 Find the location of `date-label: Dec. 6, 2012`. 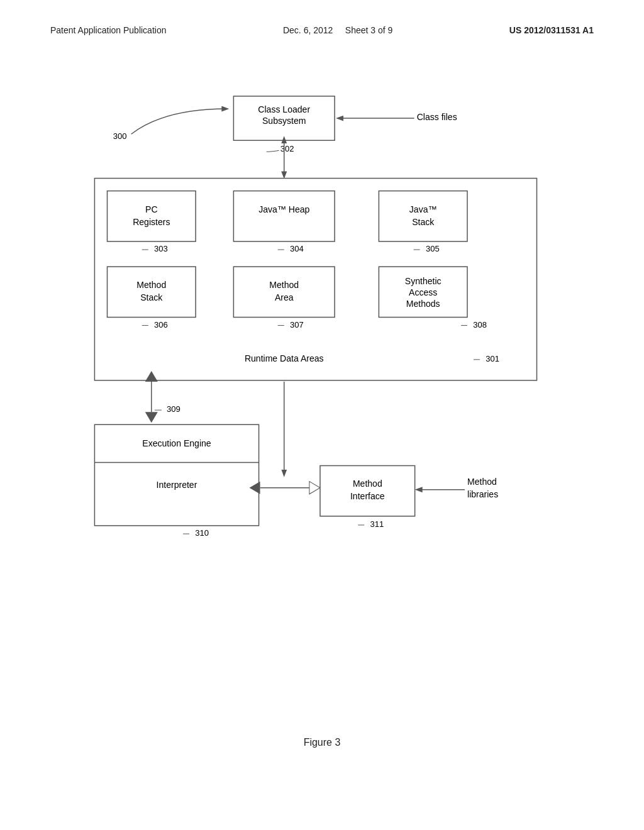

date-label: Dec. 6, 2012 is located at coordinates (308, 30).